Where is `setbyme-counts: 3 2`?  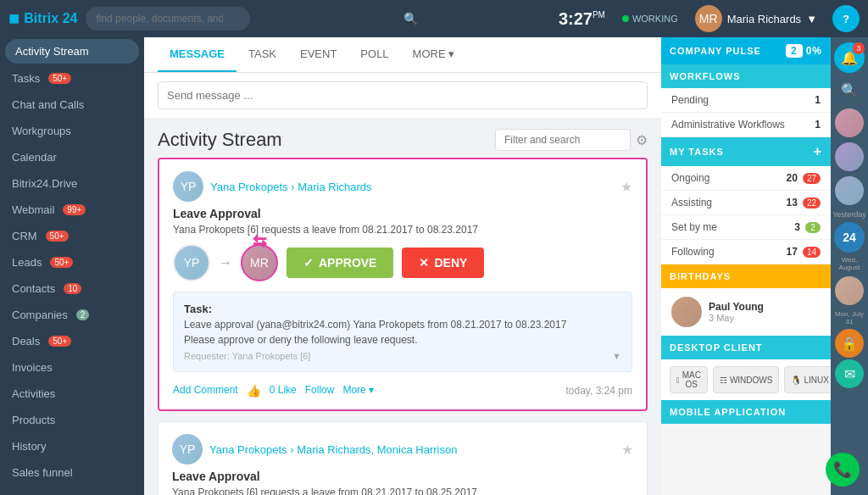 setbyme-counts: 3 2 is located at coordinates (807, 227).